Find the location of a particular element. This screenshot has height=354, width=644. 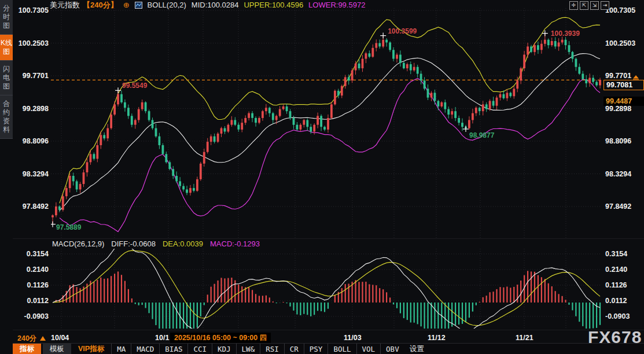

toolbar-item-MA: MA is located at coordinates (121, 349).